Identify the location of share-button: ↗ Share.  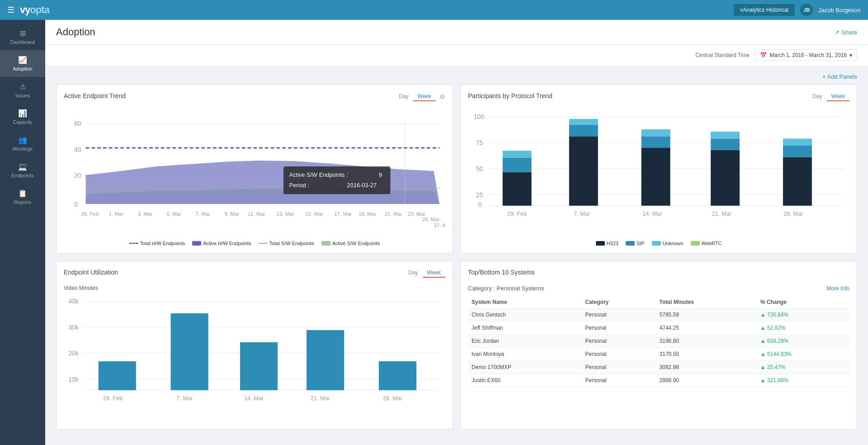
(846, 33).